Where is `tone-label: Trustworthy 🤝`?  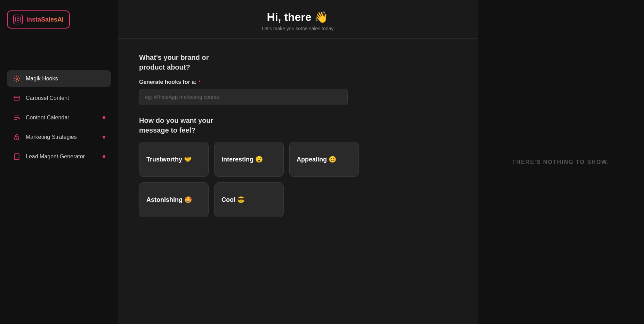
tone-label: Trustworthy 🤝 is located at coordinates (169, 159).